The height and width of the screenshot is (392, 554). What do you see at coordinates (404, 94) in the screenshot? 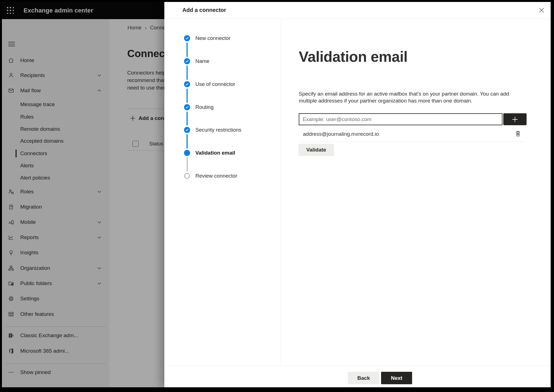
I see `step-description-line: Specify an email address for an active m…` at bounding box center [404, 94].